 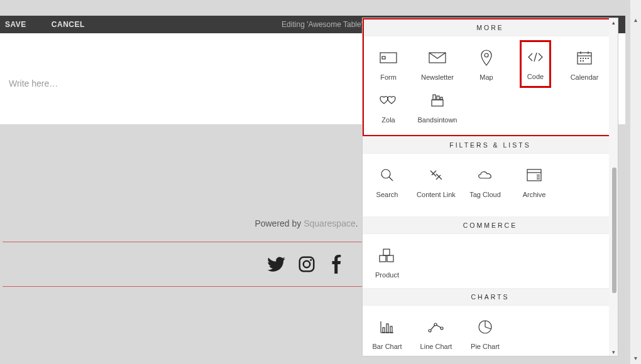 I want to click on window-scrollbar: ▴ ▾, so click(x=636, y=182).